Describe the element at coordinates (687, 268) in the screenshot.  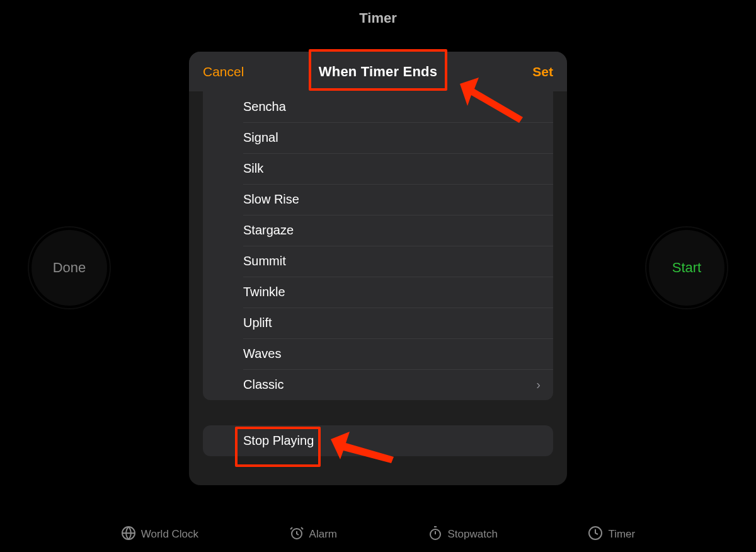
I see `start-button: Start` at that location.